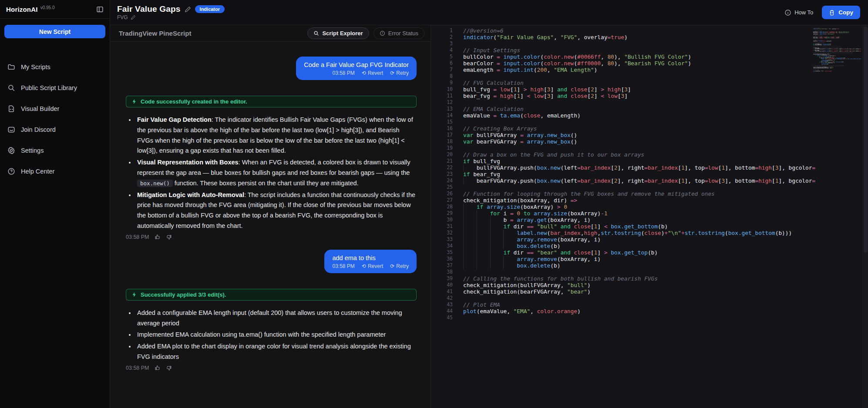  I want to click on code-line: 43// Plot EMA, so click(621, 304).